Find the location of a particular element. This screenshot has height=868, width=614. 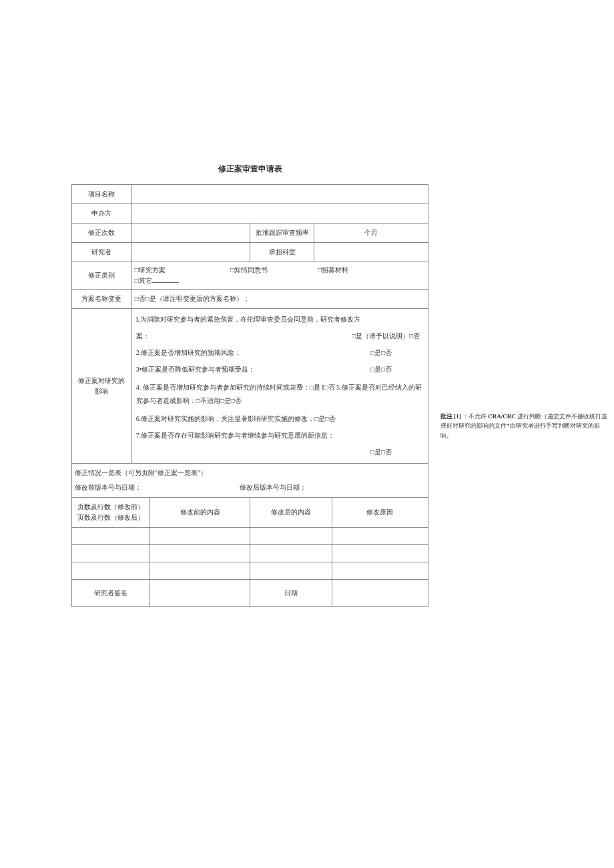

hdr-content-after: 修改后的内容 is located at coordinates (291, 512).